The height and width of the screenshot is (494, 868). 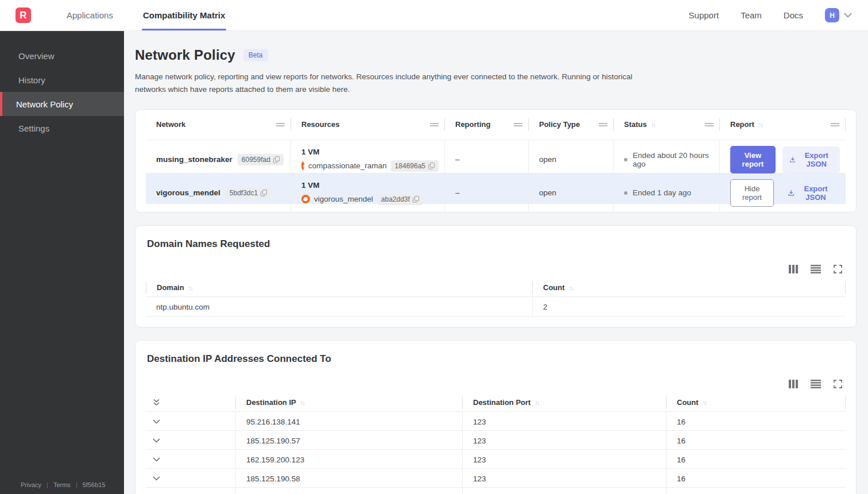 What do you see at coordinates (752, 193) in the screenshot?
I see `hide-report-button: Hide report` at bounding box center [752, 193].